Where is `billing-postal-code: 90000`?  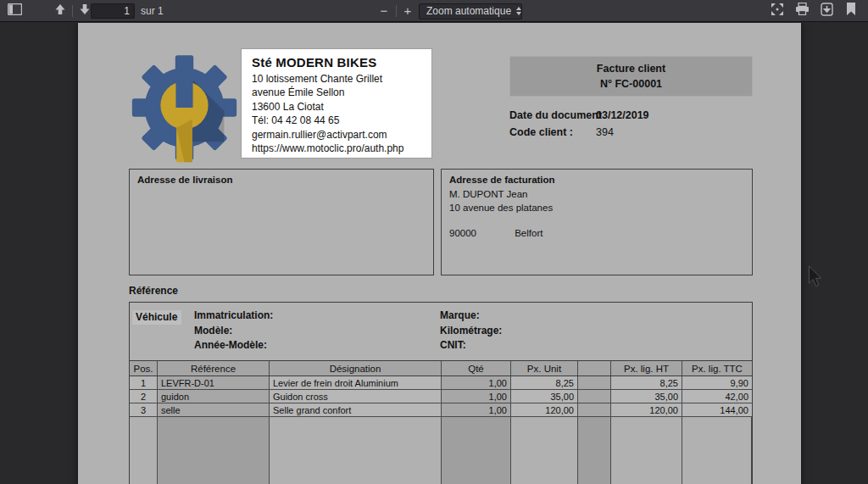 billing-postal-code: 90000 is located at coordinates (463, 233).